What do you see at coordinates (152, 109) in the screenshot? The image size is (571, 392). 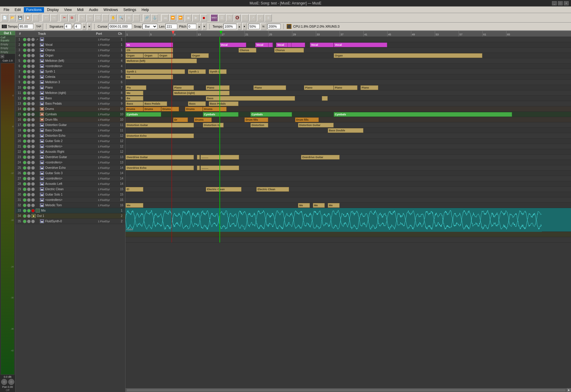 I see `part-block-14-1: Drums` at bounding box center [152, 109].